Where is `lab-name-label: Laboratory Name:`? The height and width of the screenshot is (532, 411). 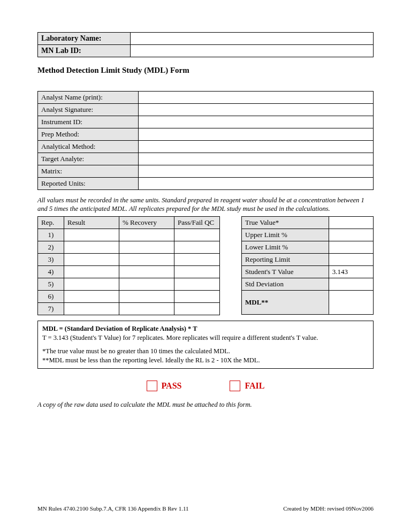 lab-name-label: Laboratory Name: is located at coordinates (85, 39).